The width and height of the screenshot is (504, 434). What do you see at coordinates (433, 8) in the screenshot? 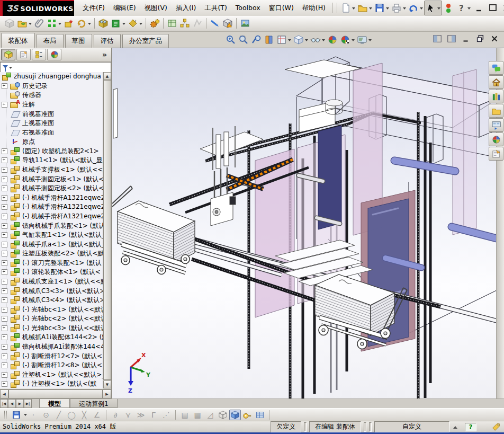
I see `select-cursor-button` at bounding box center [433, 8].